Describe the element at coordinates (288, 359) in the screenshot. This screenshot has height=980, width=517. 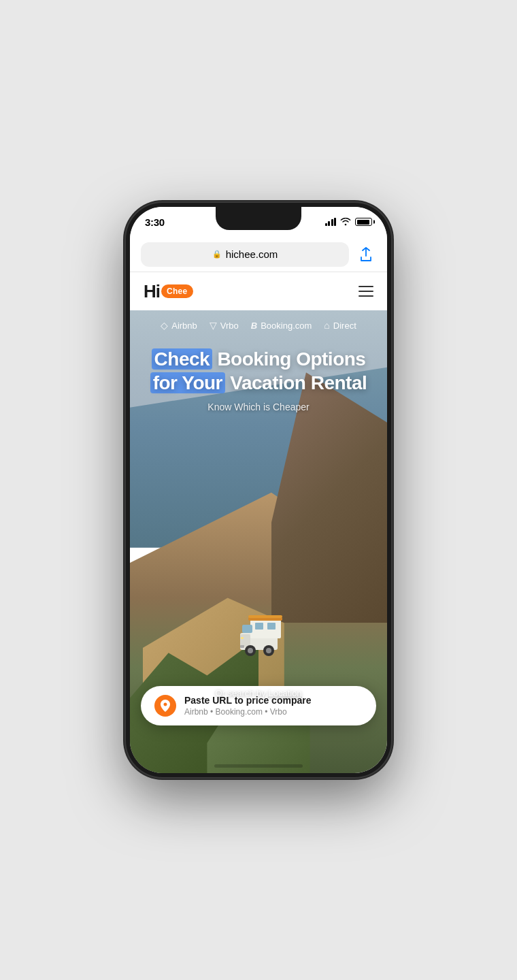
I see `headline-rest1: Booking Options` at that location.